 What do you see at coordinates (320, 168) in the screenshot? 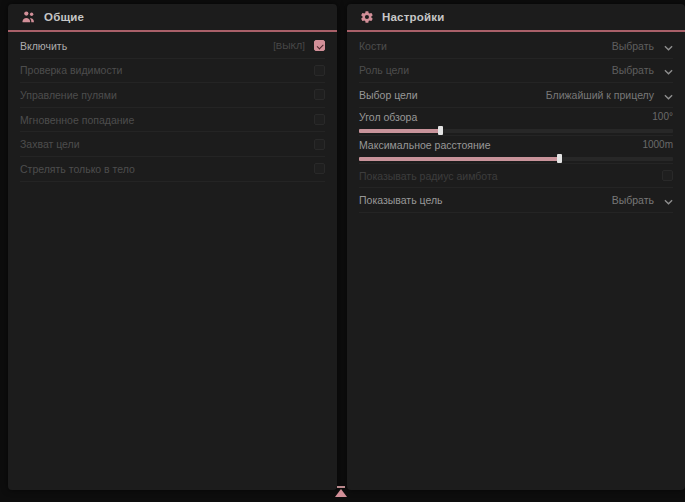
I see `body-only-checkbox` at bounding box center [320, 168].